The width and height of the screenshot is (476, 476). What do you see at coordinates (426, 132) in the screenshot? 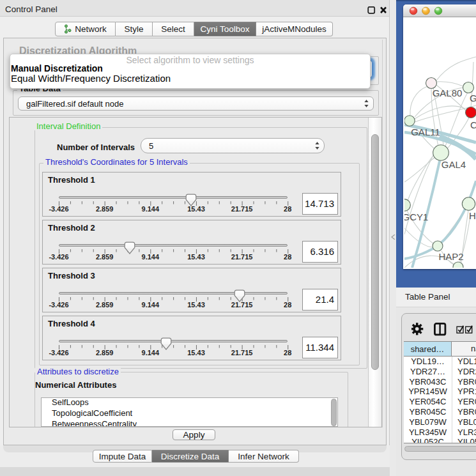
I see `svg-text: GAL11` at bounding box center [426, 132].